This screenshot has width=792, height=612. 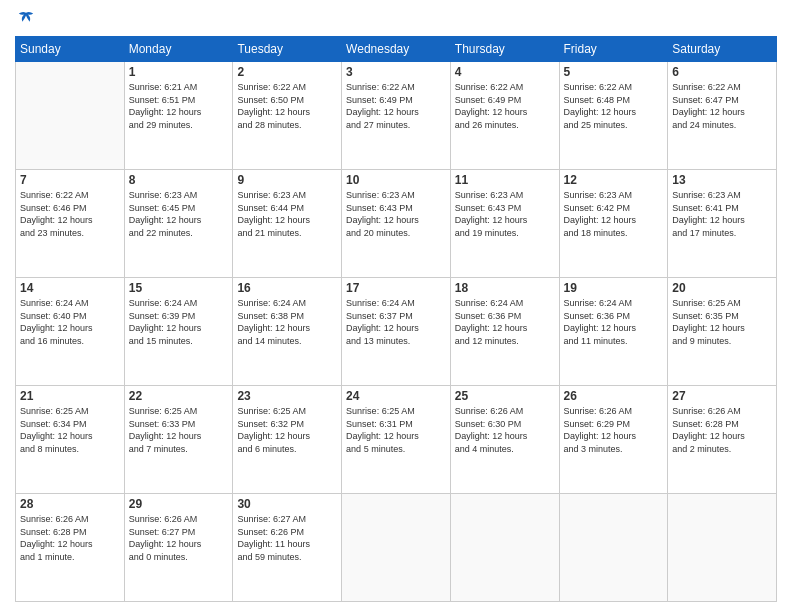 What do you see at coordinates (396, 322) in the screenshot?
I see `day-info: Sunrise: 6:24 AM Sunset: 6:37 PM Dayligh…` at bounding box center [396, 322].